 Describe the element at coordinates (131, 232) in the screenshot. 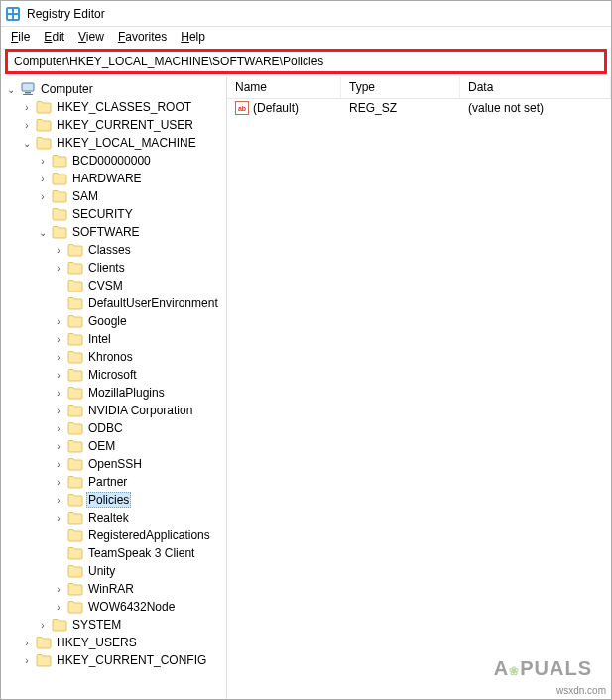

I see `tree-node: ⌄SOFTWARE` at that location.